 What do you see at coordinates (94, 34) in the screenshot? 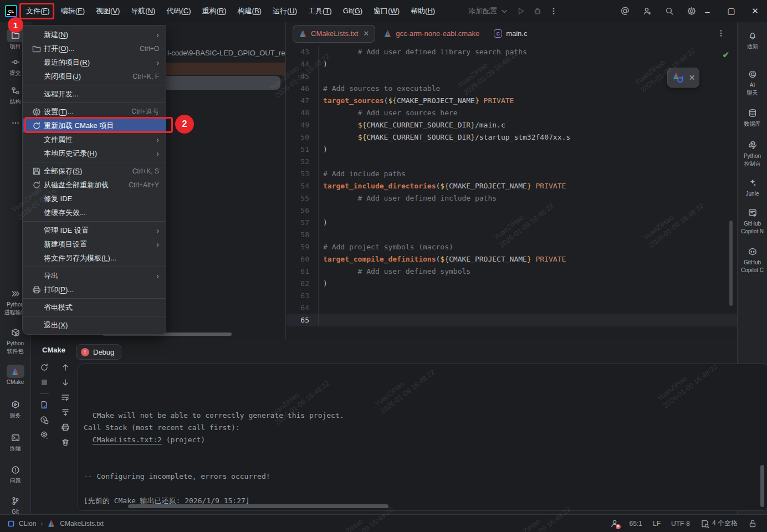
I see `file-menu-item: 新建(N)›` at bounding box center [94, 34].